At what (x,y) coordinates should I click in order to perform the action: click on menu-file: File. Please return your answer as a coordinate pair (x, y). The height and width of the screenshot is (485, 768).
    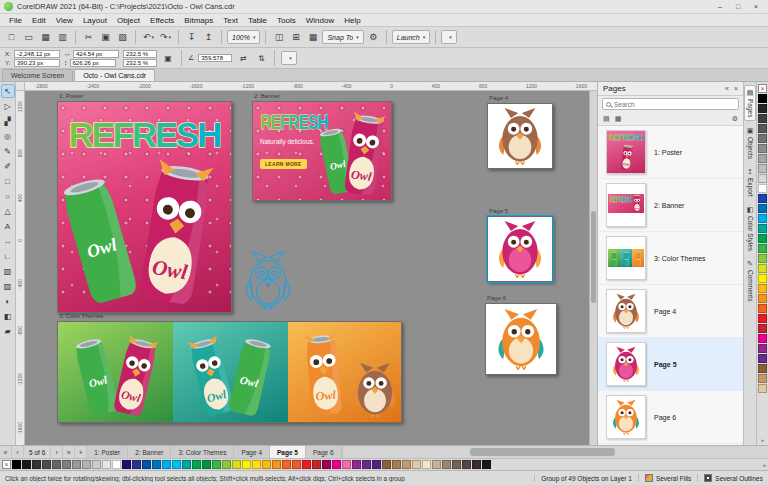
    Looking at the image, I should click on (16, 20).